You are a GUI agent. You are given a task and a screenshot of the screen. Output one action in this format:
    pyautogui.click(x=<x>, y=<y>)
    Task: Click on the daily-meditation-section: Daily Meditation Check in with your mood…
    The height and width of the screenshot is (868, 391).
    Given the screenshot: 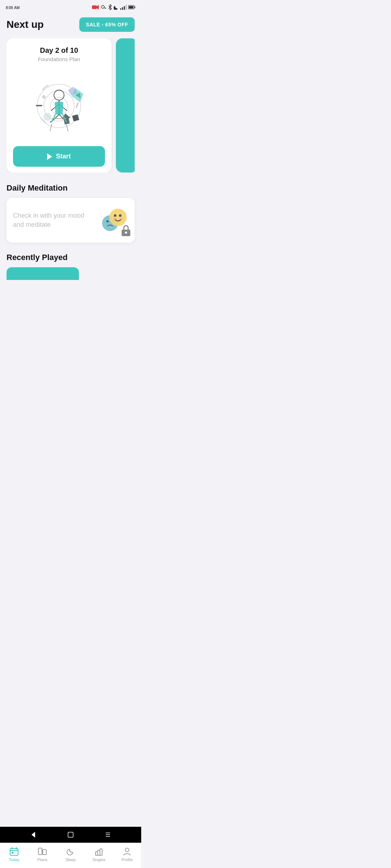 What is the action you would take?
    pyautogui.click(x=71, y=213)
    